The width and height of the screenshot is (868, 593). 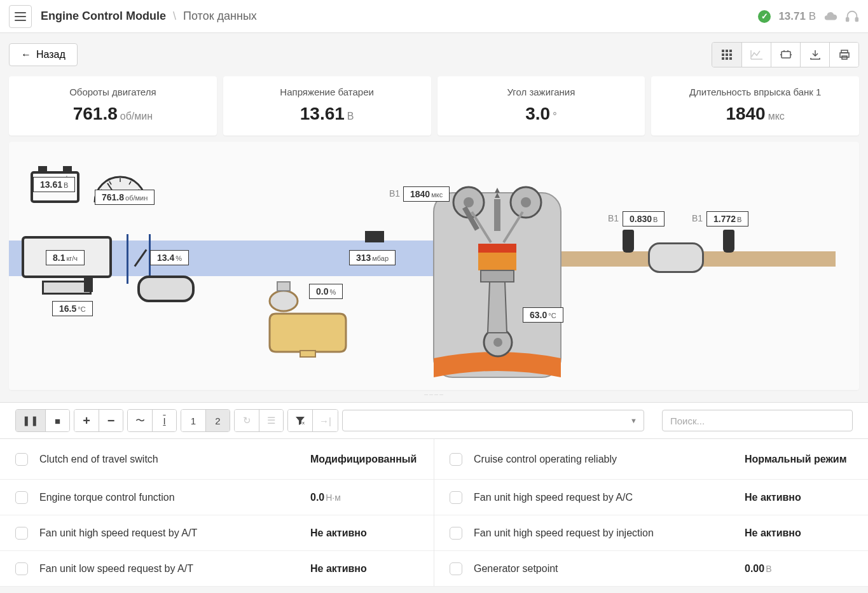 What do you see at coordinates (175, 569) in the screenshot?
I see `row-label: Fan unit low speed request by A/T` at bounding box center [175, 569].